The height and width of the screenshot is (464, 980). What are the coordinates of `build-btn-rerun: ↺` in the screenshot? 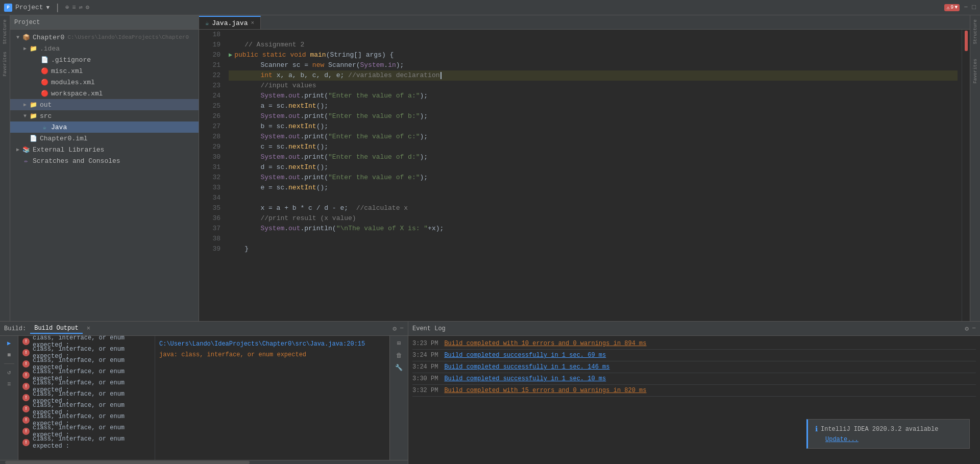 It's located at (9, 372).